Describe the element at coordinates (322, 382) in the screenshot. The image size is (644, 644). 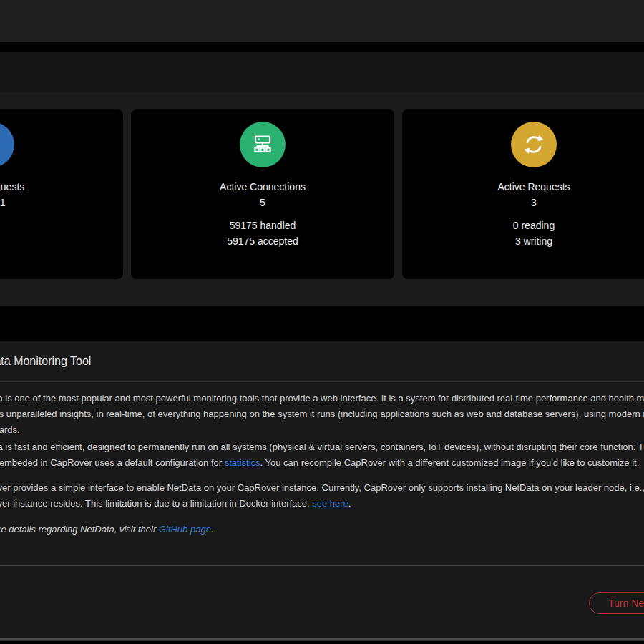
I see `section-header-divider` at that location.